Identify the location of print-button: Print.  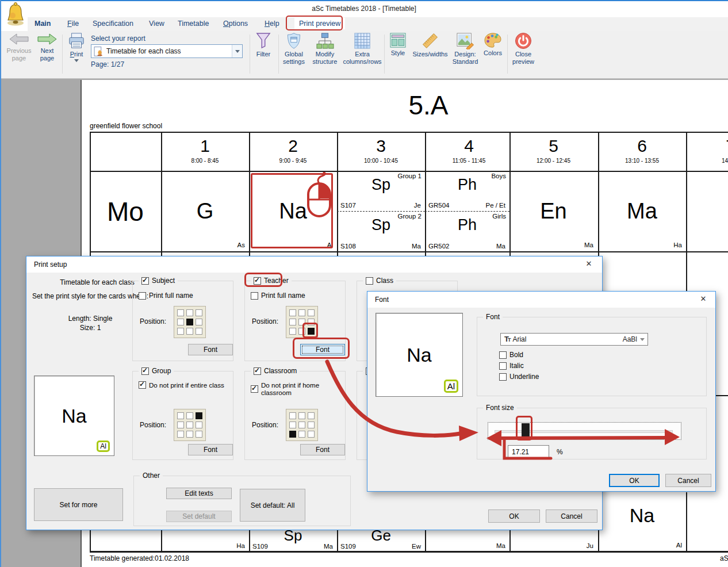
(76, 47).